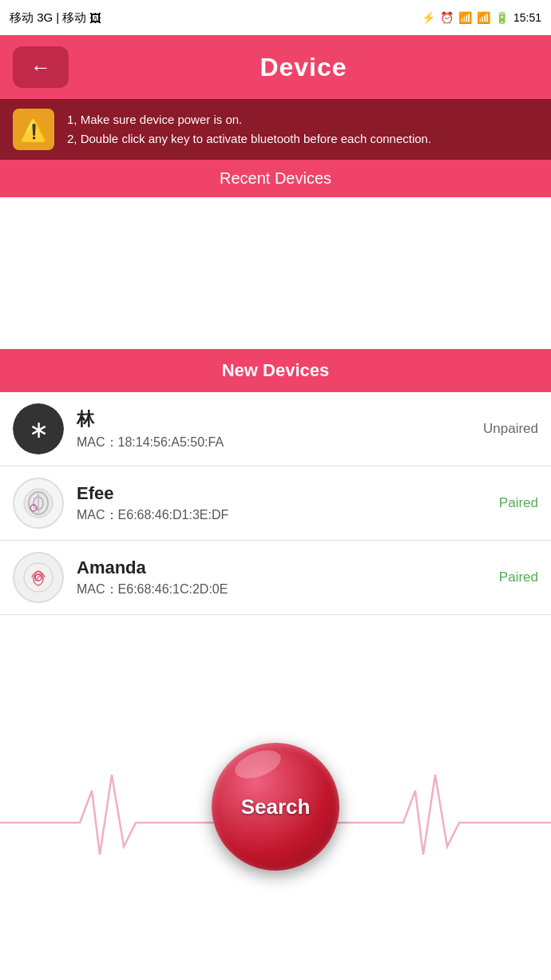 The height and width of the screenshot is (980, 551). Describe the element at coordinates (276, 807) in the screenshot. I see `search-button-container: Search` at that location.